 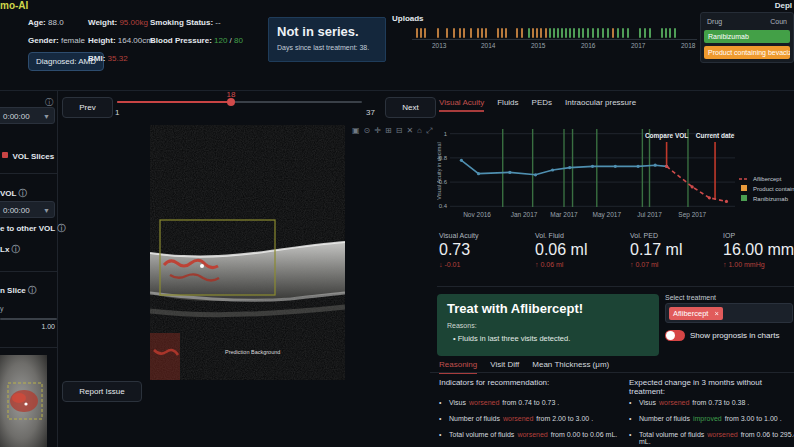 What do you see at coordinates (28, 319) in the screenshot?
I see `opacity-slider` at bounding box center [28, 319].